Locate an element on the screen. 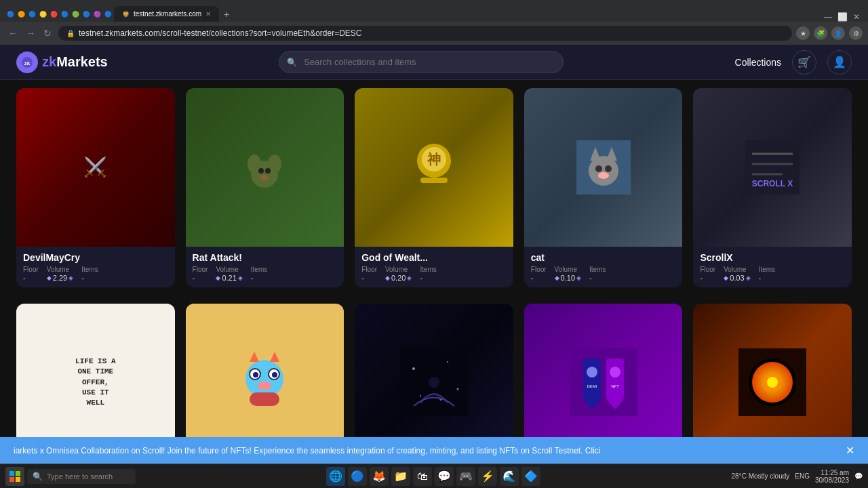 The height and width of the screenshot is (488, 868). nft-card-demi: DEMI NFT Demi Floor - Volume ◆0.01◈ is located at coordinates (604, 371).